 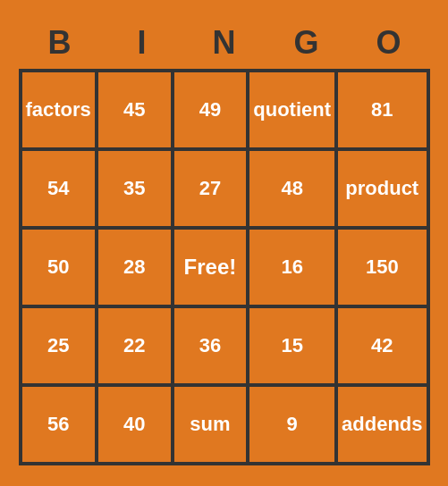 I want to click on header-i: I, so click(x=142, y=43).